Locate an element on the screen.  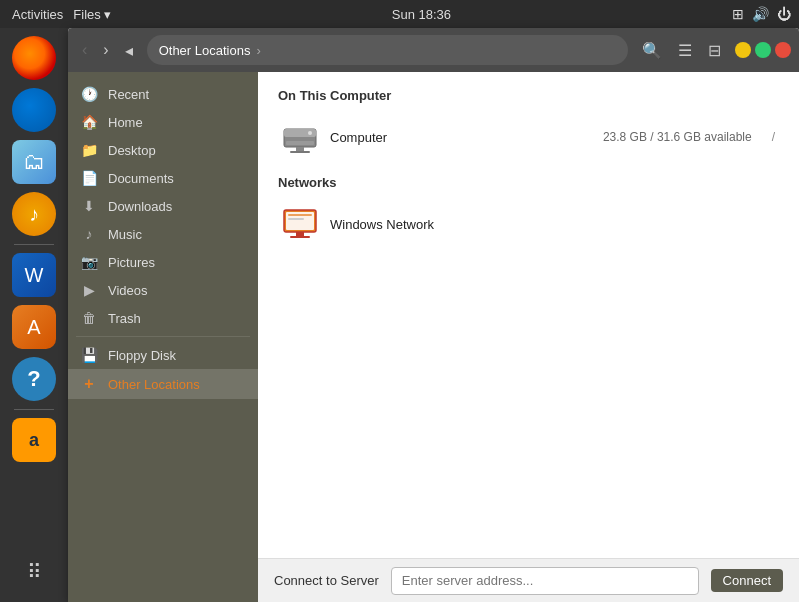
sidebar-item-label-pictures: Pictures is located at coordinates (132, 262).